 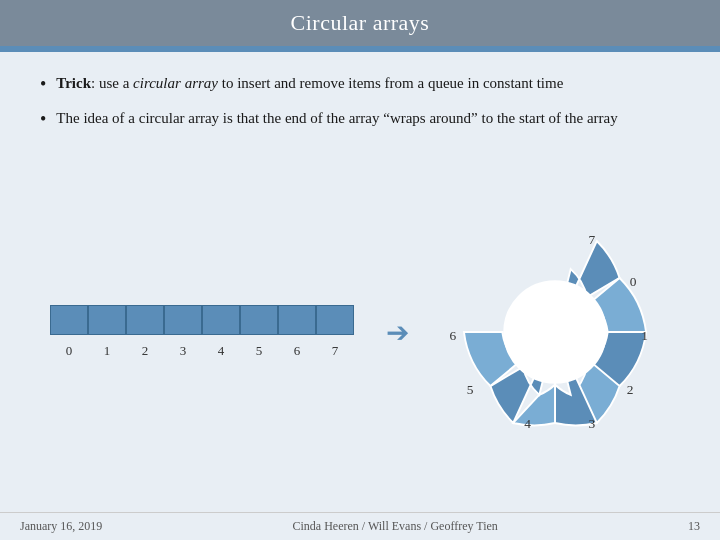 I want to click on bullet-item-1: Trick: use a circular array to insert an…, so click(x=360, y=84).